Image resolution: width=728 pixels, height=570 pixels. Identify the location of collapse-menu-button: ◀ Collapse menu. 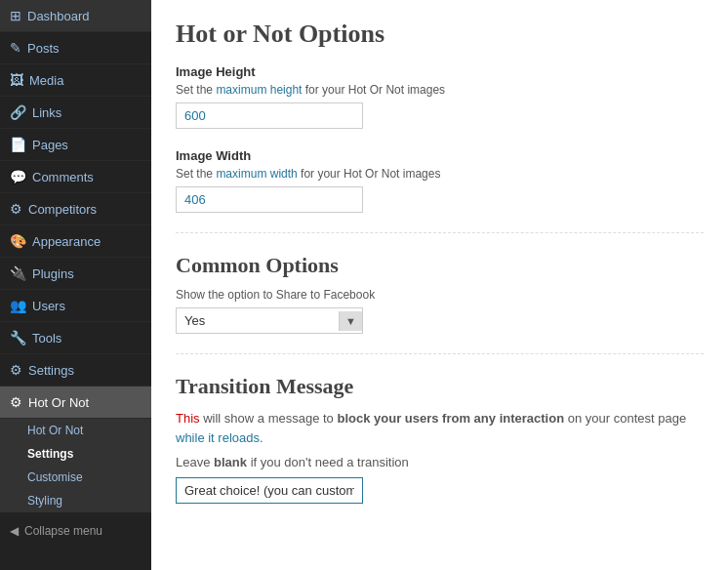
(76, 531).